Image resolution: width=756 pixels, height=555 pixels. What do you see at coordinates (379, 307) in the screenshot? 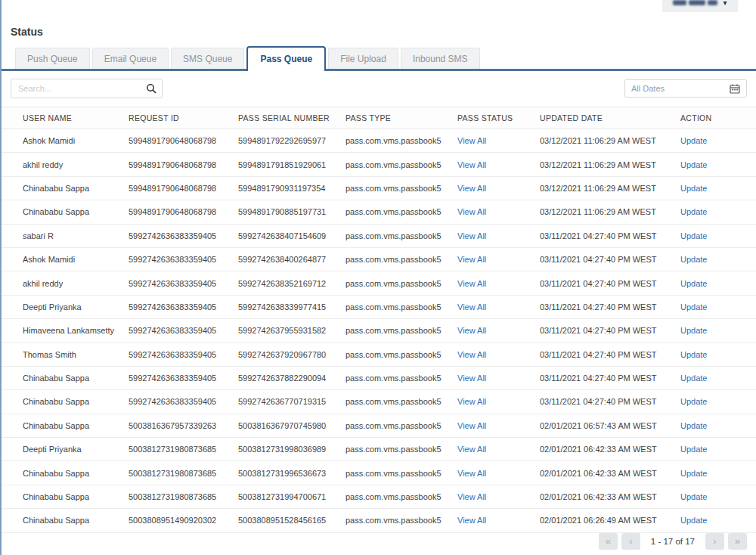
I see `table-row: Deepti Priyanka 5992742636383359405 5992…` at bounding box center [379, 307].